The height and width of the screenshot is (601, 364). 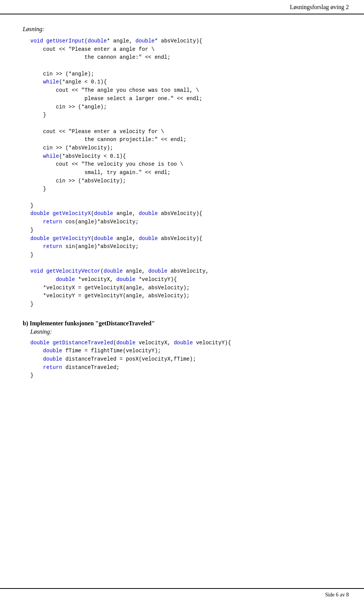 I want to click on keyword-double-b5: double, so click(x=53, y=359).